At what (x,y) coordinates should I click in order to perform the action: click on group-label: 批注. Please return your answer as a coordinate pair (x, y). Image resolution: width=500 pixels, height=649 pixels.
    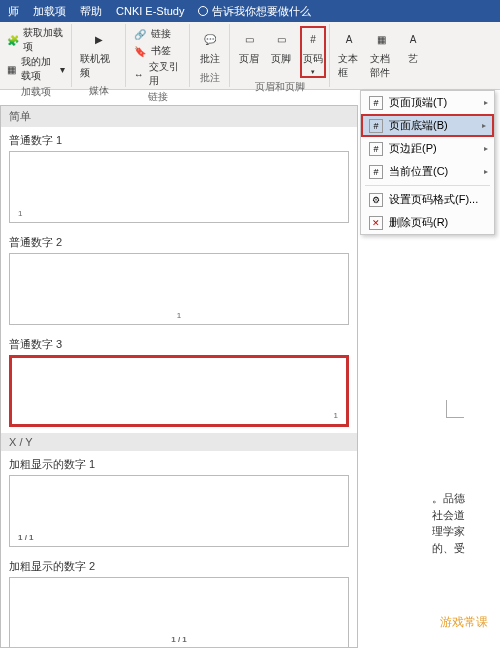
    Looking at the image, I should click on (210, 78).